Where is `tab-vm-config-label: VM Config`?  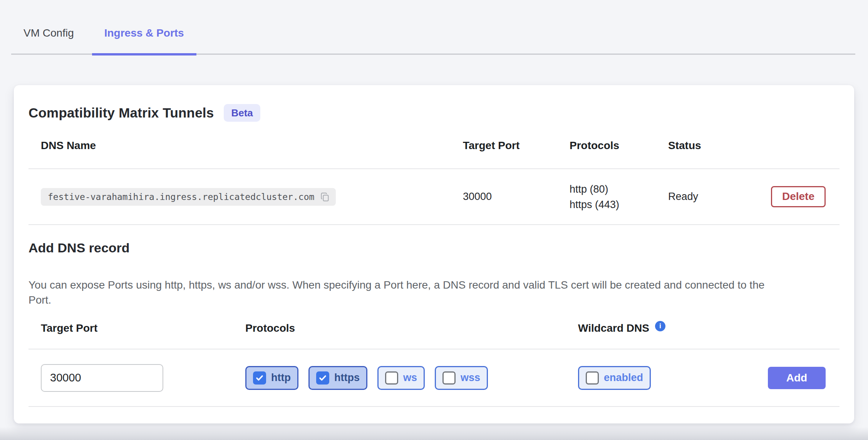 tab-vm-config-label: VM Config is located at coordinates (49, 33).